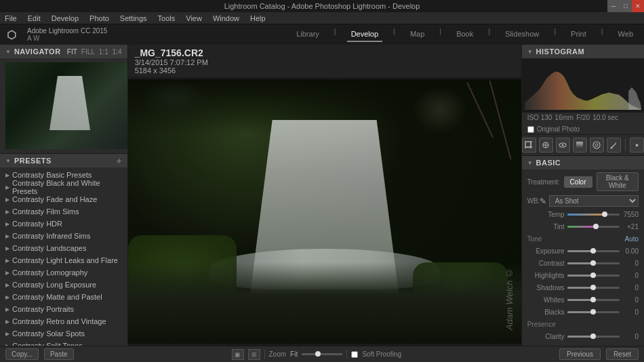 This screenshot has height=362, width=644. What do you see at coordinates (117, 52) in the screenshot?
I see `nav-1-4: 1:4` at bounding box center [117, 52].